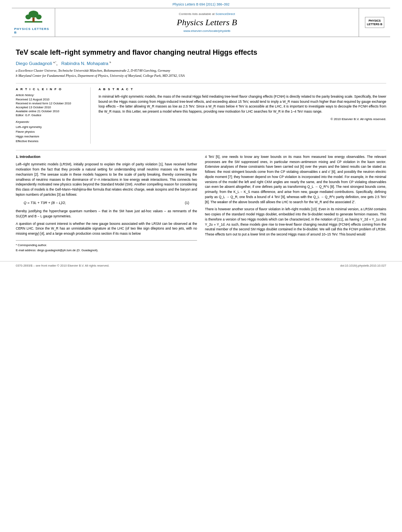 Image resolution: width=402 pixels, height=532 pixels. What do you see at coordinates (242, 119) in the screenshot?
I see `copyright-notice: © 2010 Elsevier B.V. All rights reserved…` at bounding box center [242, 119].